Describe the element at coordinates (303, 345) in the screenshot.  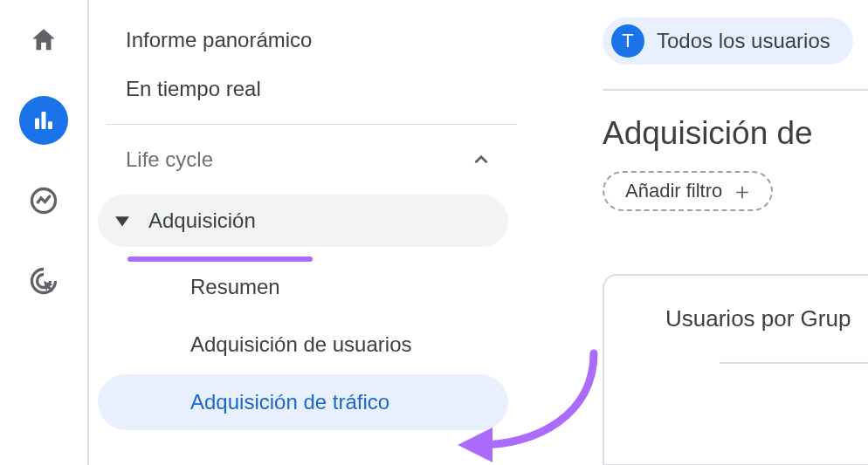
I see `sub-item-user-acquisition: Adquisición de usuarios` at that location.